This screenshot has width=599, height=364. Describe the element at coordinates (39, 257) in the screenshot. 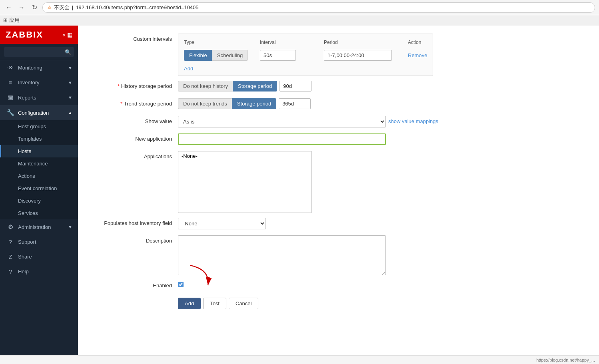

I see `sidebar-item-share: Z Share` at that location.